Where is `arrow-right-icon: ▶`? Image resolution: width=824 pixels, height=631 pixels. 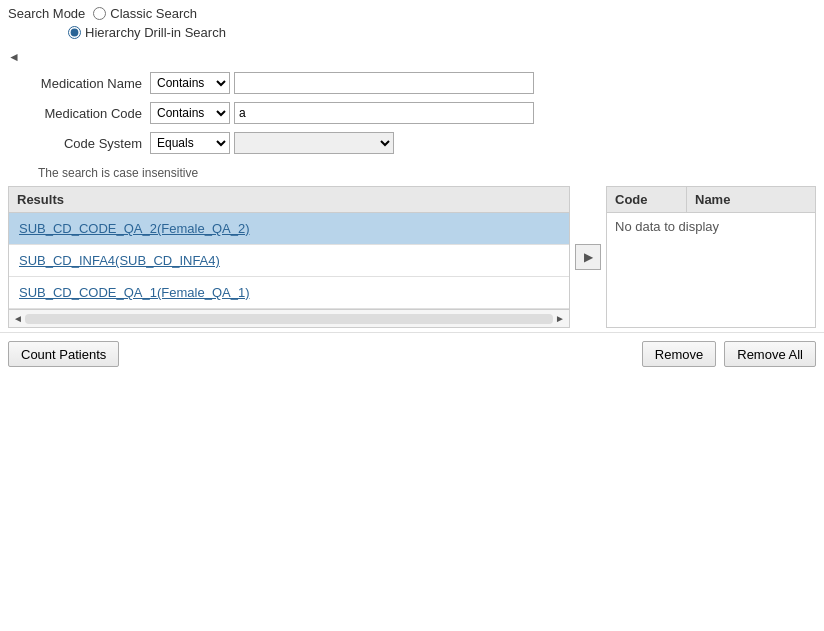 arrow-right-icon: ▶ is located at coordinates (588, 257).